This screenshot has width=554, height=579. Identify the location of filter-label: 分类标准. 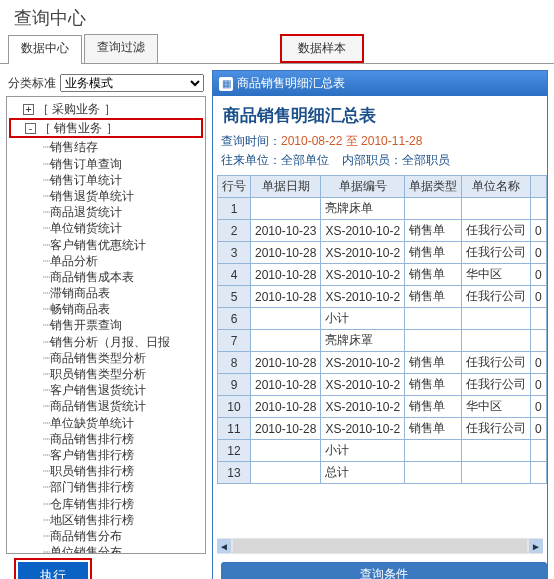
(32, 84).